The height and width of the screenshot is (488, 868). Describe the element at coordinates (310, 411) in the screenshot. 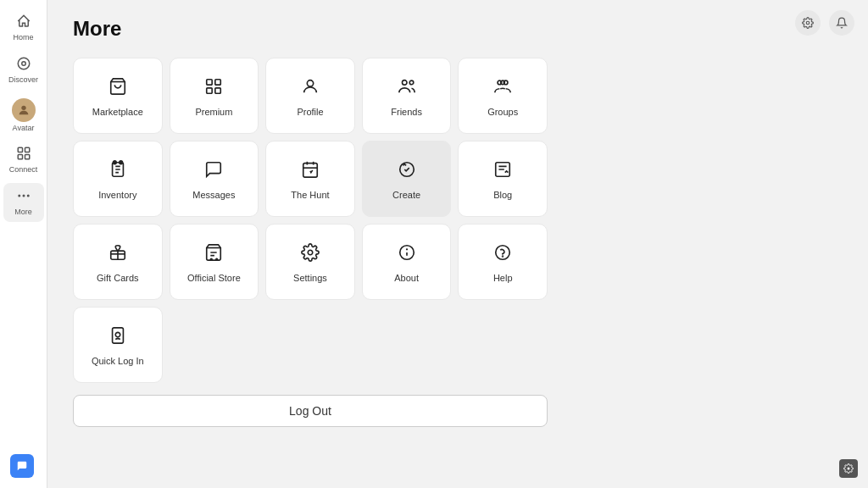

I see `logout-section: Log Out` at that location.